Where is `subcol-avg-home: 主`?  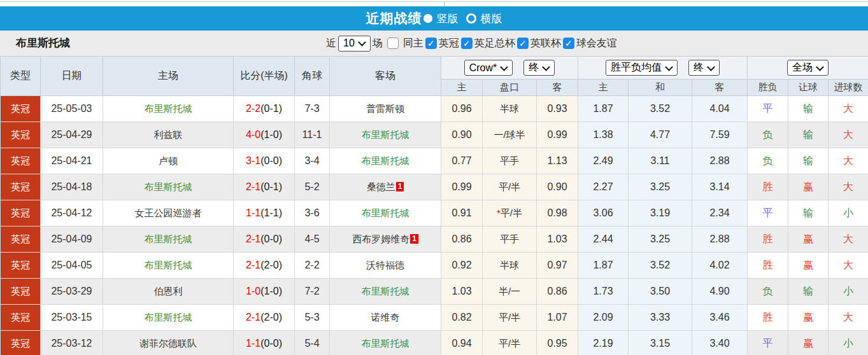
subcol-avg-home: 主 is located at coordinates (604, 88).